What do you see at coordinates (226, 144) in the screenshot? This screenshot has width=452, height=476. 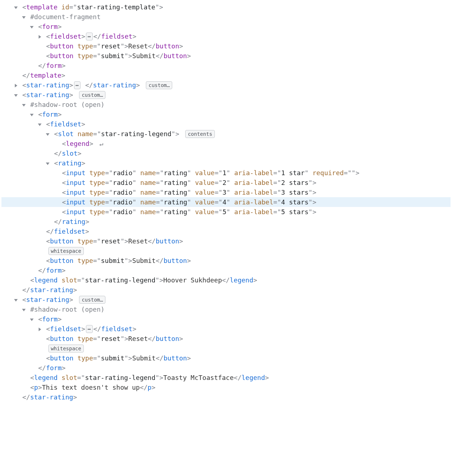 I see `node-legend-empty: <legend> ↵` at bounding box center [226, 144].